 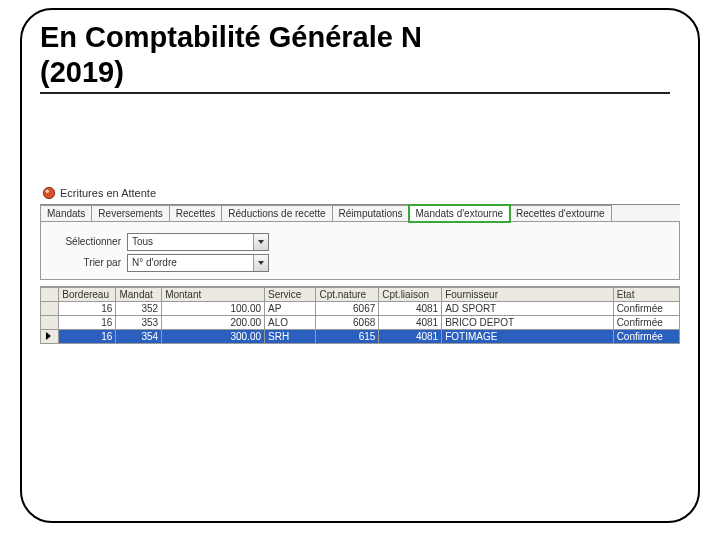 I want to click on cell-fournisseur: AD SPORT, so click(x=528, y=308).